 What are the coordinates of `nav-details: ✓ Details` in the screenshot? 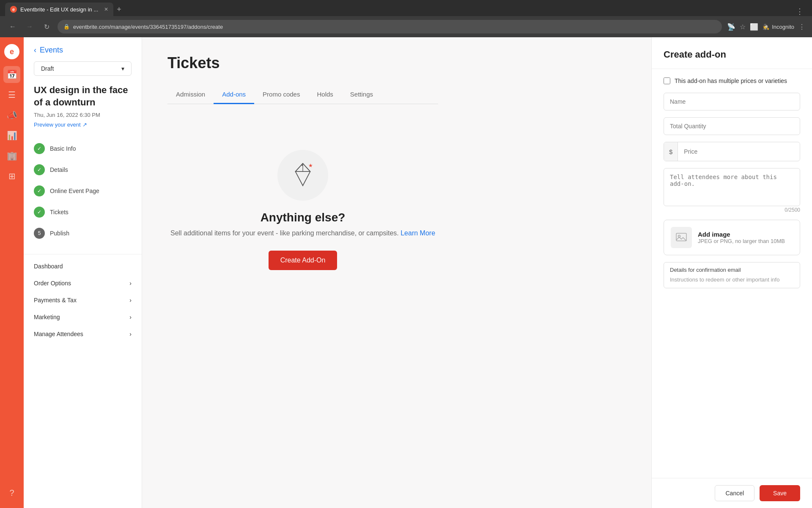 It's located at (83, 170).